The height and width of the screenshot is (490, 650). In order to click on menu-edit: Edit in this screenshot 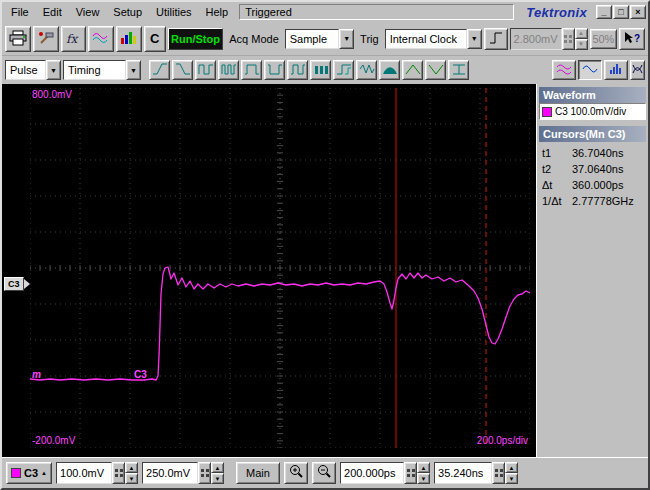, I will do `click(52, 12)`.